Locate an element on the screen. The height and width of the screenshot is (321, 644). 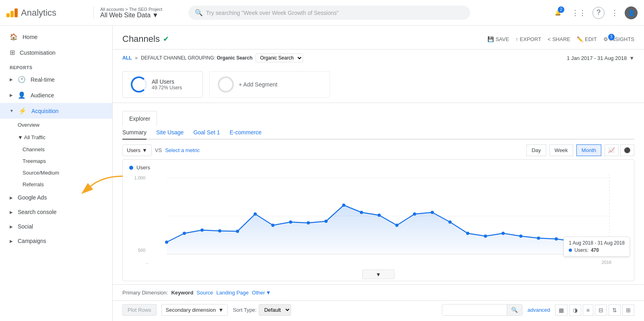
chart-dropdown-toggle: ▼ is located at coordinates (378, 274).